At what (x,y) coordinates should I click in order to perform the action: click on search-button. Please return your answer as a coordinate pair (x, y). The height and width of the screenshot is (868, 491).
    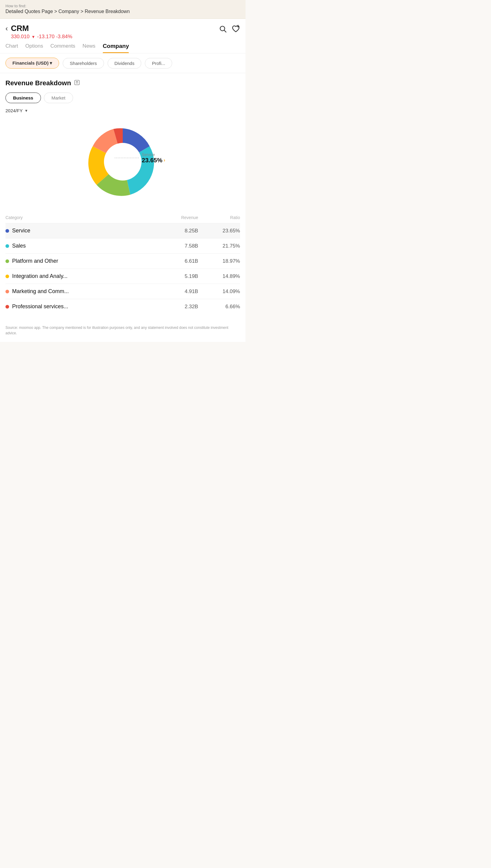
    Looking at the image, I should click on (223, 30).